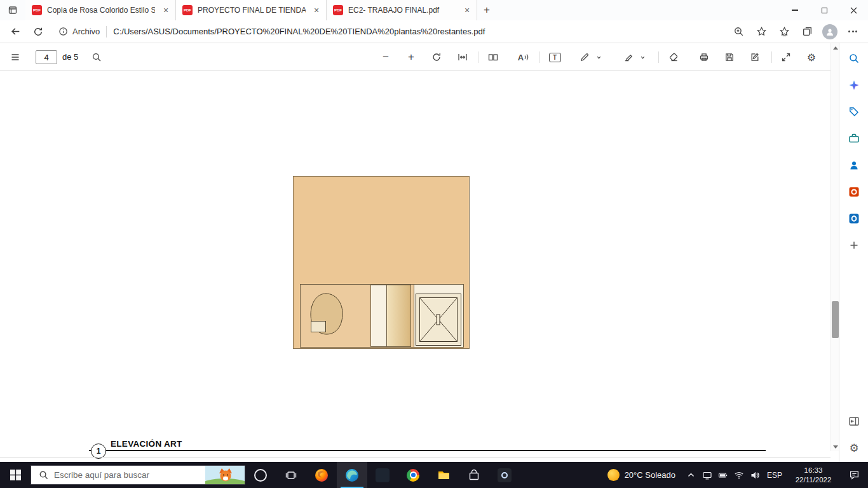 The width and height of the screenshot is (868, 488). What do you see at coordinates (386, 57) in the screenshot?
I see `zoom-out-icon: −` at bounding box center [386, 57].